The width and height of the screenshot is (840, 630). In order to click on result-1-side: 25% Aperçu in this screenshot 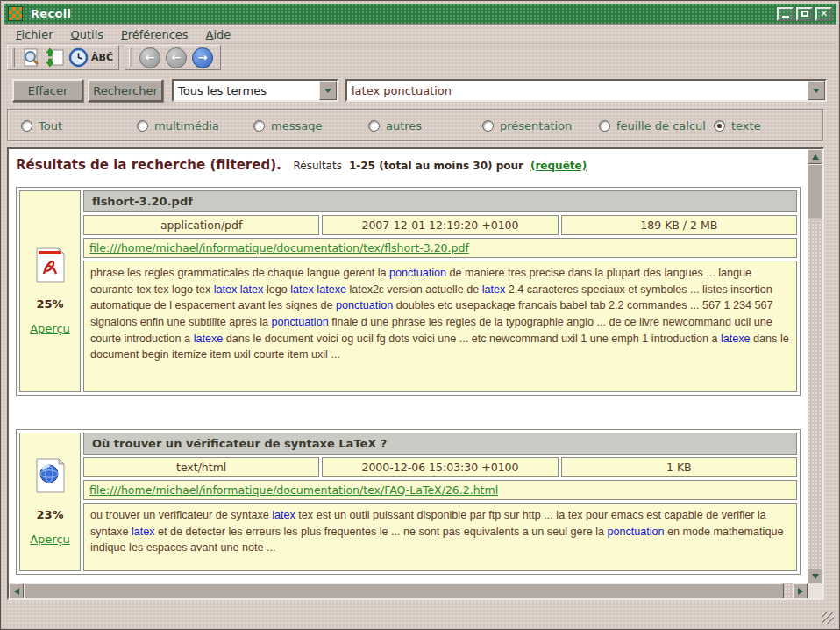, I will do `click(50, 291)`.